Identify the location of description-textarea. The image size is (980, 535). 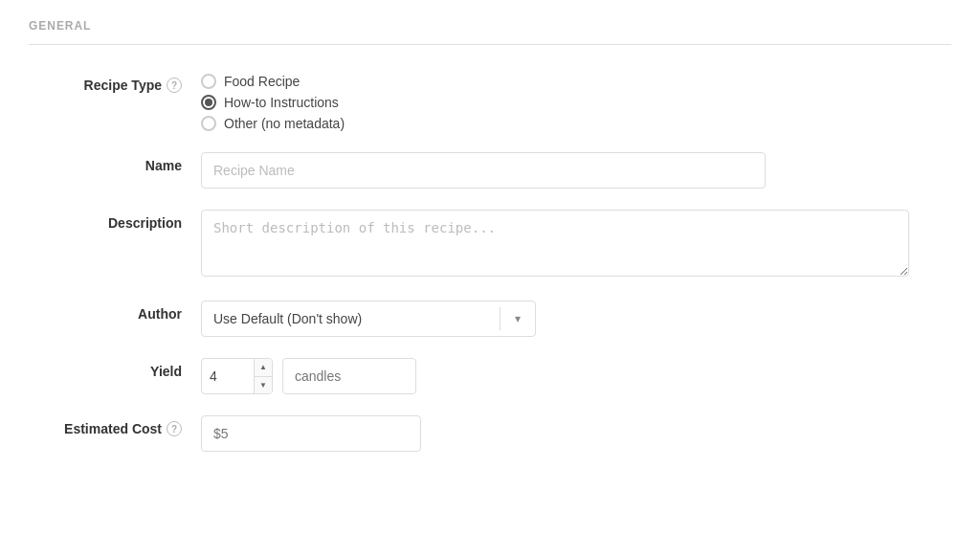
(555, 243).